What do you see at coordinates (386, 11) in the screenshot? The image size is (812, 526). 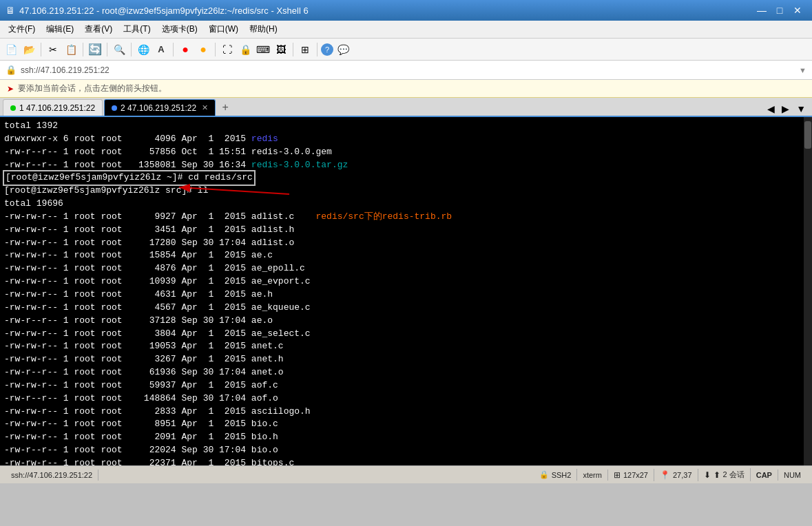 I see `window-title: 47.106.219.251:22 - root@izwz9ef5sjam9pv…` at bounding box center [386, 11].